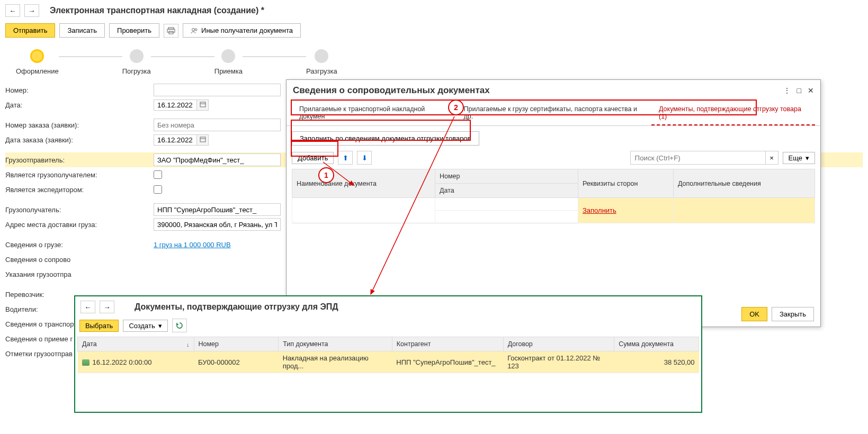  Describe the element at coordinates (32, 11) in the screenshot. I see `forward-button: →` at that location.